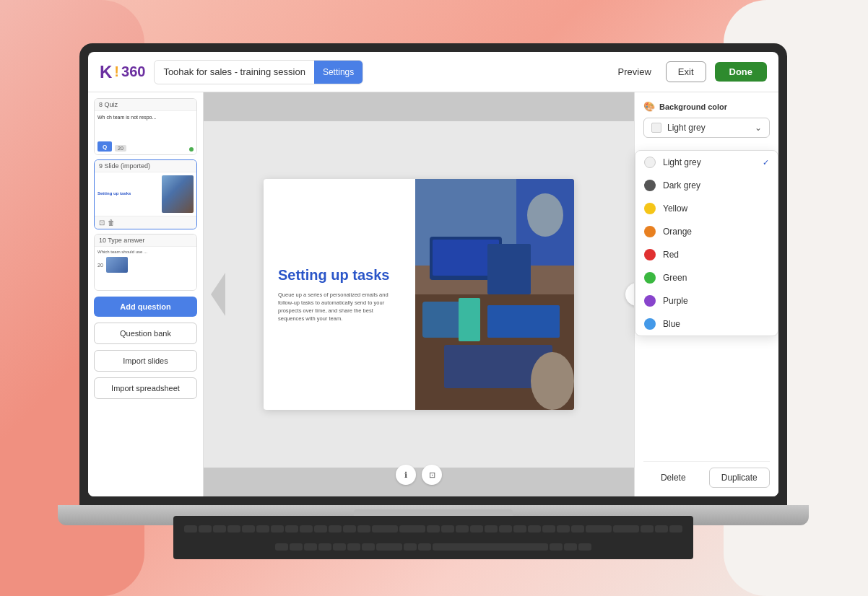 This screenshot has height=596, width=868. I want to click on app-header: K!360 Toohak for sales - training sessio…, so click(433, 72).